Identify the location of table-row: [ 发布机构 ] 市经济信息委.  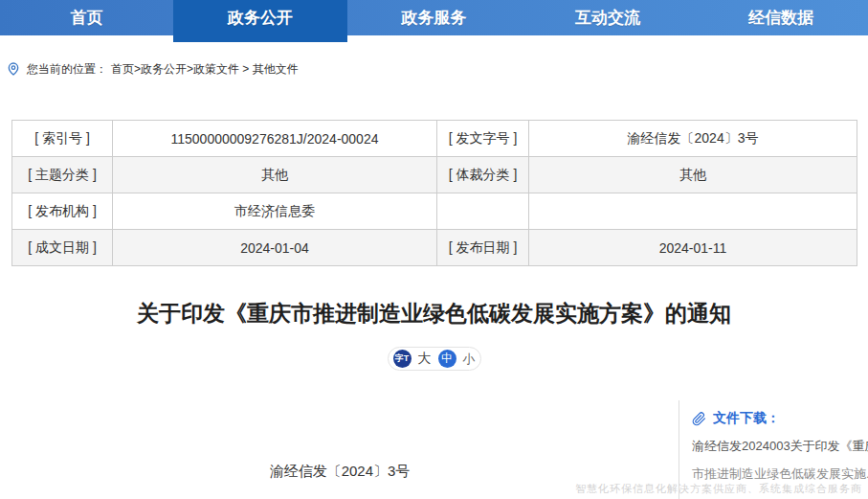
(434, 212).